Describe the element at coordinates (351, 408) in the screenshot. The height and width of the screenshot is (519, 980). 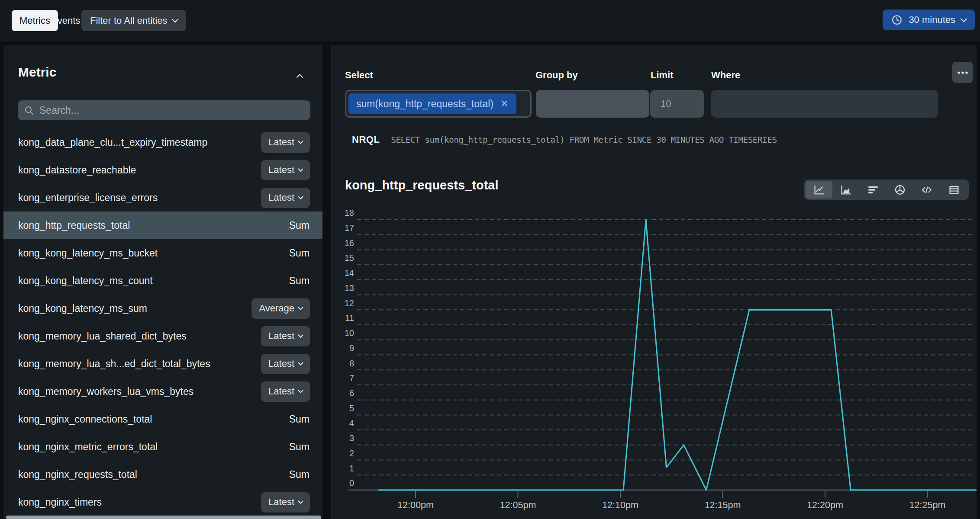
I see `y-axis-tick-label: 5` at that location.